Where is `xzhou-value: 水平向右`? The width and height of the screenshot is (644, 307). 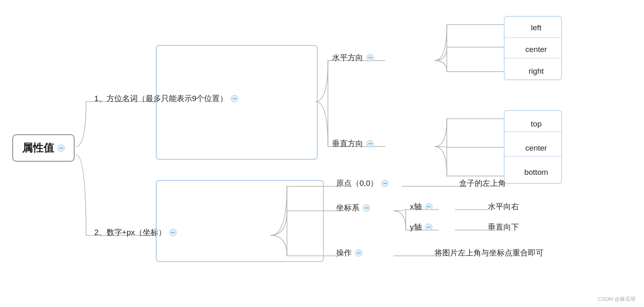
xzhou-value: 水平向右 is located at coordinates (503, 207).